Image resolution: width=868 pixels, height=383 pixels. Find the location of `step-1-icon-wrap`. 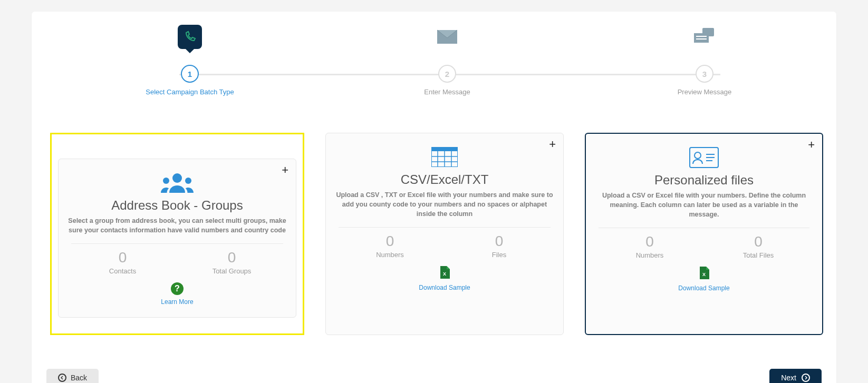

step-1-icon-wrap is located at coordinates (190, 37).